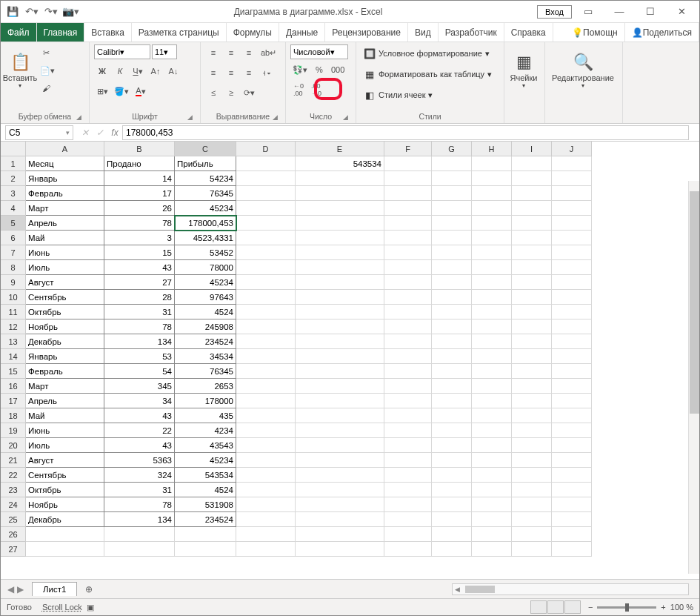  Describe the element at coordinates (13, 371) in the screenshot. I see `row-header-15: 15` at that location.